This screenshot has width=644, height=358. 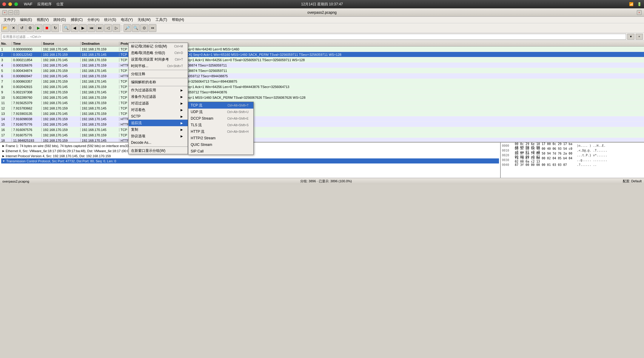 What do you see at coordinates (10, 4) in the screenshot?
I see `mac-minimize-btn` at bounding box center [10, 4].